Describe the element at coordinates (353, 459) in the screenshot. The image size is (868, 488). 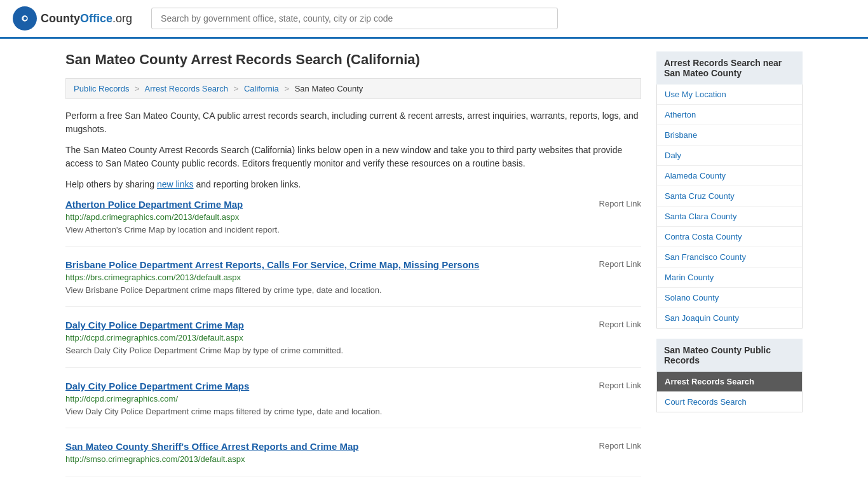
I see `record-item-4: San Mateo County Sheriff's Office Arrest…` at that location.